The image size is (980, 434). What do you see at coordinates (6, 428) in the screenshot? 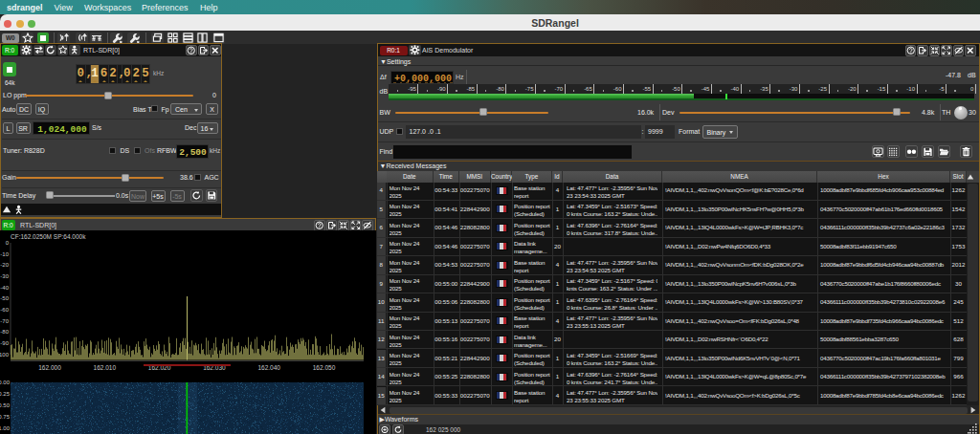
I see `svg-text: 1.00` at bounding box center [6, 428].